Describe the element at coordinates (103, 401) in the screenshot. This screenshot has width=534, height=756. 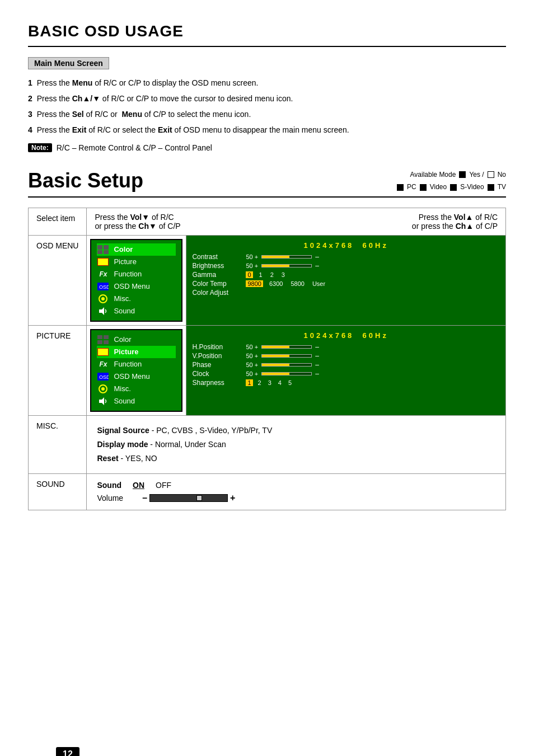
I see `pic-sound-icon` at that location.